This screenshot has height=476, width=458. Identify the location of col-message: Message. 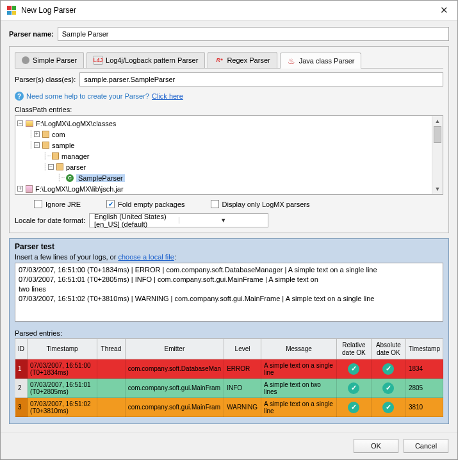
(299, 349).